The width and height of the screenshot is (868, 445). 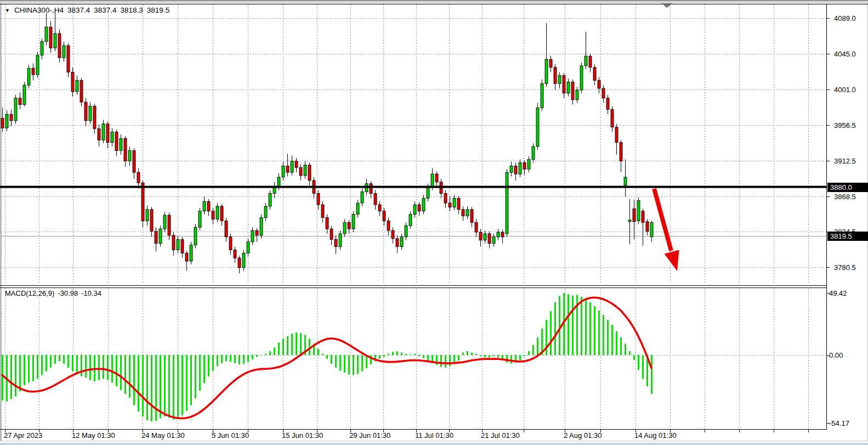 What do you see at coordinates (303, 436) in the screenshot?
I see `time-axis-label: 15 Jun 01:30` at bounding box center [303, 436].